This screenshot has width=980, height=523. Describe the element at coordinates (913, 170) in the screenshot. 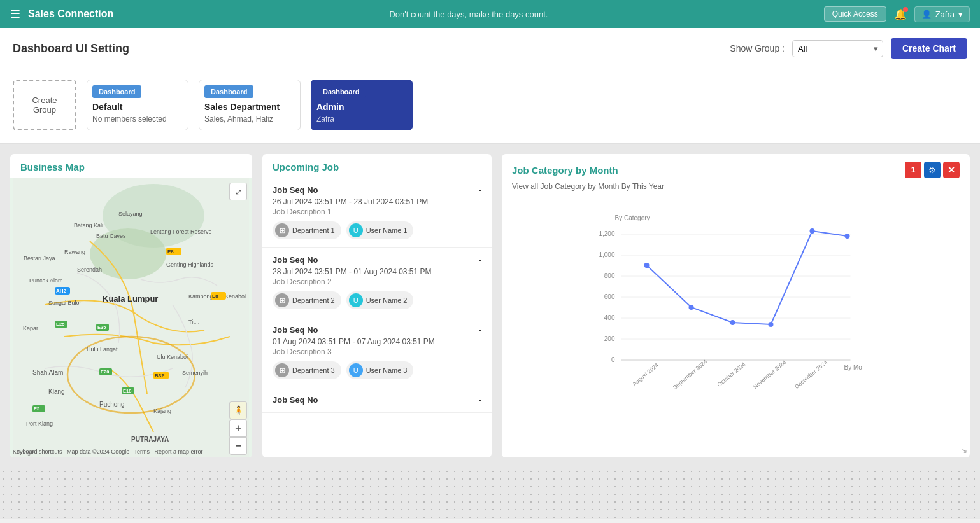

I see `chart-num-button: 1` at that location.